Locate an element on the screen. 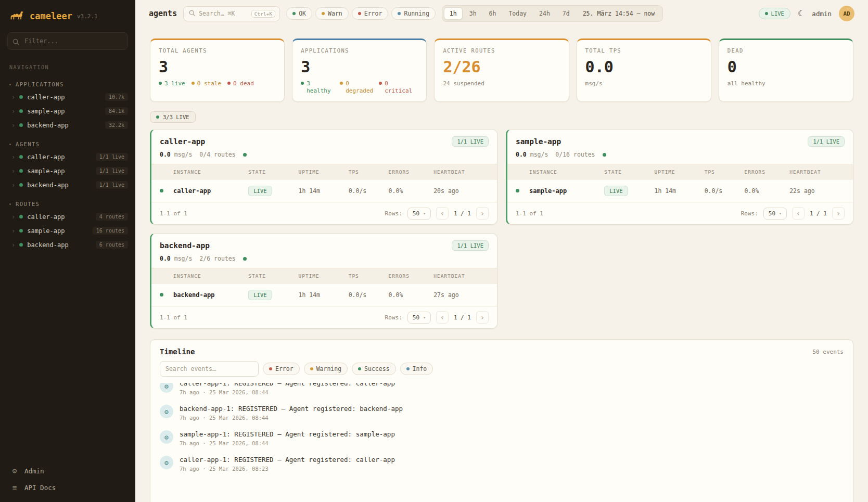  table-row: sample-app LIVE 1h 14m 0.0/s 0.0% 22s ag… is located at coordinates (680, 190).